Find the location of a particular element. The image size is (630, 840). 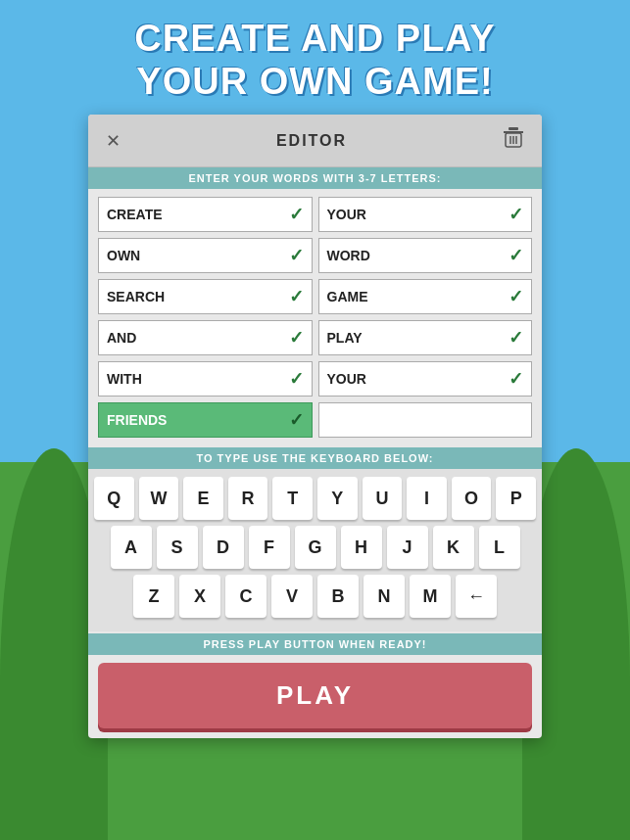

keyboard-row: ZXCVBNM← is located at coordinates (315, 596).